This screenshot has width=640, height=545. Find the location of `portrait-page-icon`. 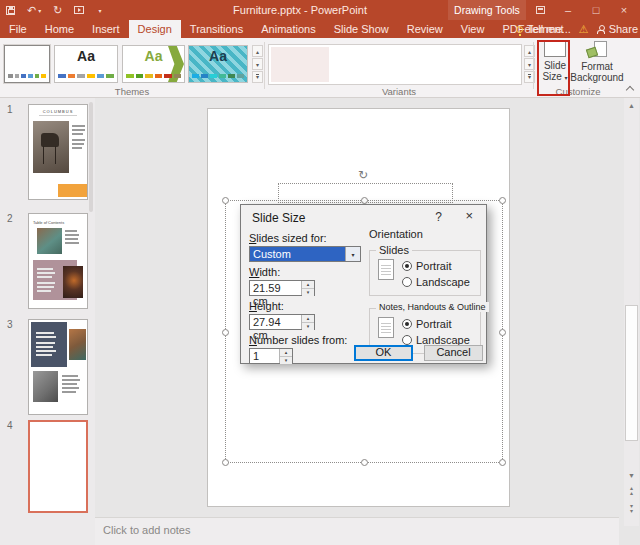

portrait-page-icon is located at coordinates (386, 328).